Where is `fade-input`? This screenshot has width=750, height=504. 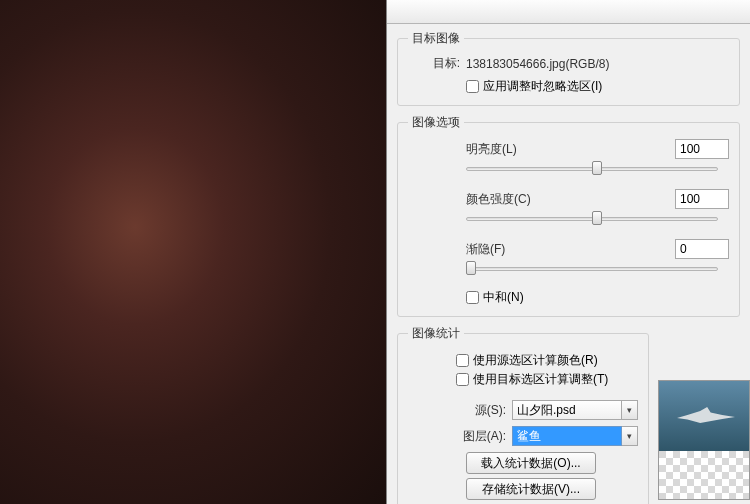 fade-input is located at coordinates (702, 249).